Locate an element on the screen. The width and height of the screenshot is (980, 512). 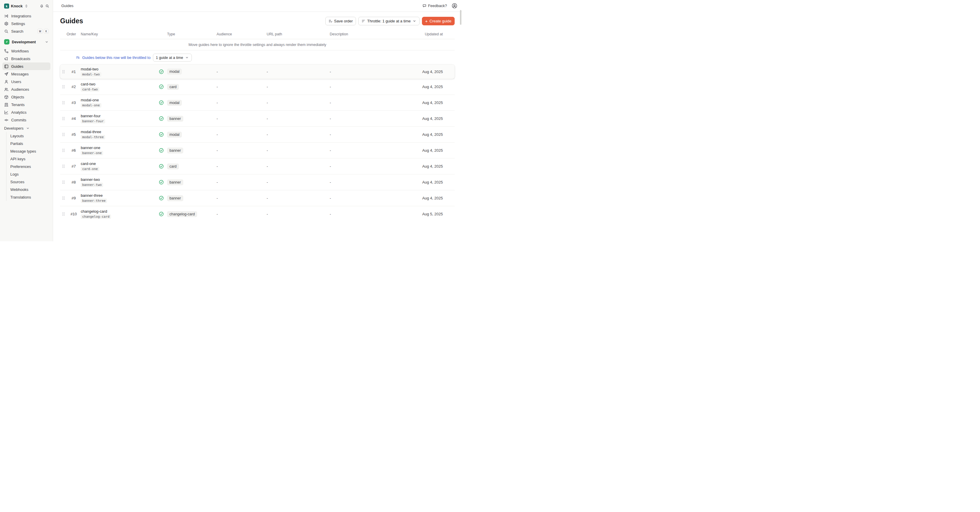
sidebar-item-translations: Translations is located at coordinates (28, 197).